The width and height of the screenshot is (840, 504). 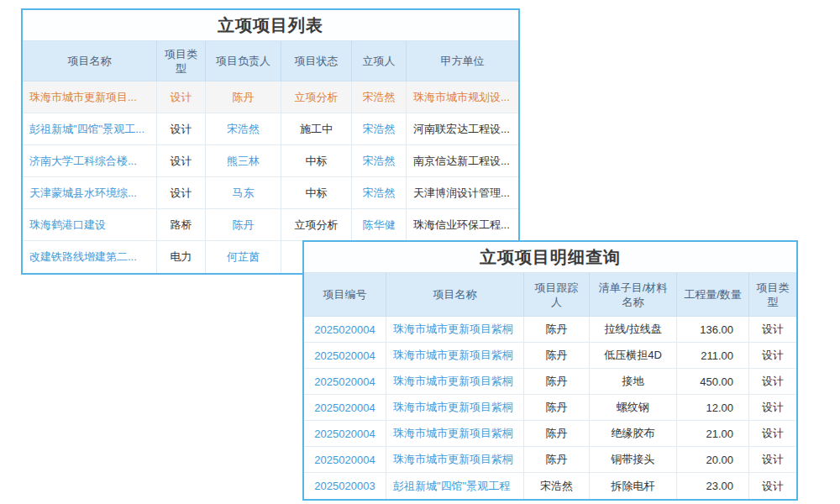 I want to click on project-detail-title: 立项项目明细查询, so click(x=550, y=257).